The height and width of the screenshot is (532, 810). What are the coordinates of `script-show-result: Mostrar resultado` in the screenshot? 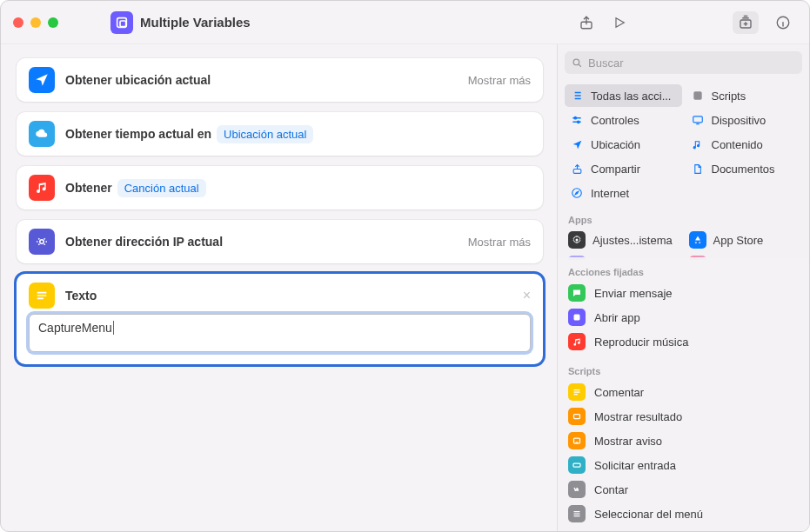 It's located at (684, 416).